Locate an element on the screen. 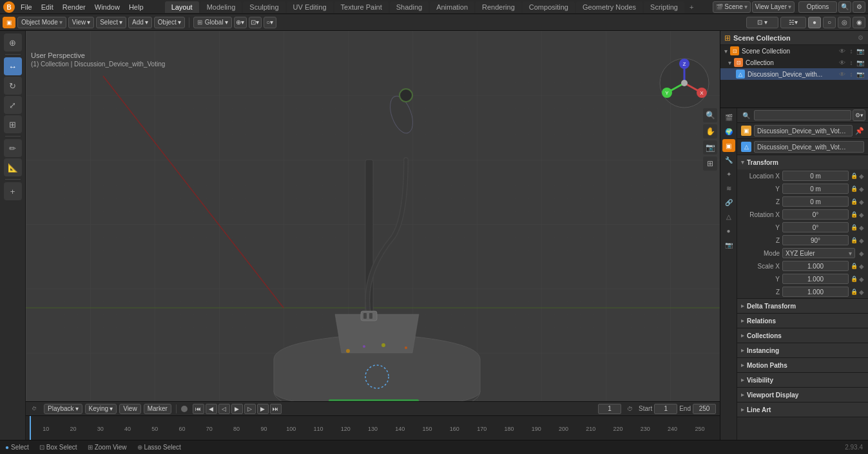 This screenshot has width=868, height=454. overlay-options: ⊡ ▾ is located at coordinates (762, 23).